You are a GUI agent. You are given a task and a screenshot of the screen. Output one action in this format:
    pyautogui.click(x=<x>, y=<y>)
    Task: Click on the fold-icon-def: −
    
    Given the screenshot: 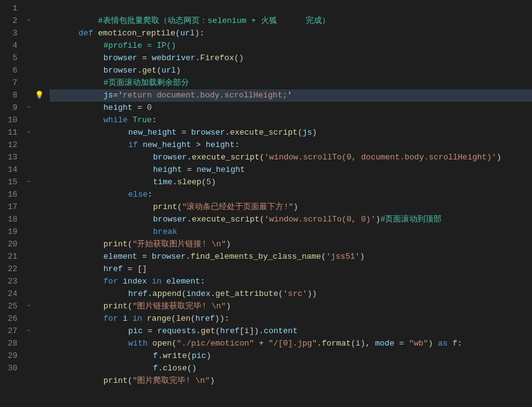 What is the action you would take?
    pyautogui.click(x=29, y=21)
    